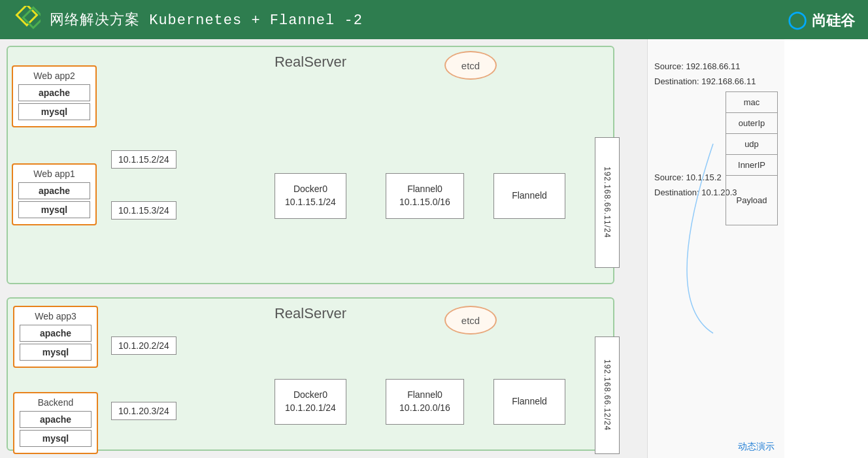 The width and height of the screenshot is (868, 458). I want to click on top-server-label: RealServer, so click(310, 62).